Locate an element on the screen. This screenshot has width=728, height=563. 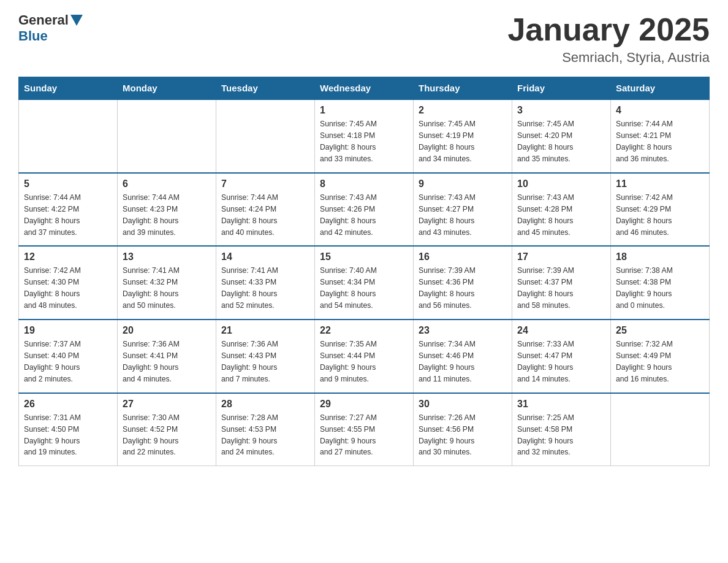
calendar-cell: 21Sunrise: 7:36 AM Sunset: 4:43 PM Dayli… is located at coordinates (266, 356).